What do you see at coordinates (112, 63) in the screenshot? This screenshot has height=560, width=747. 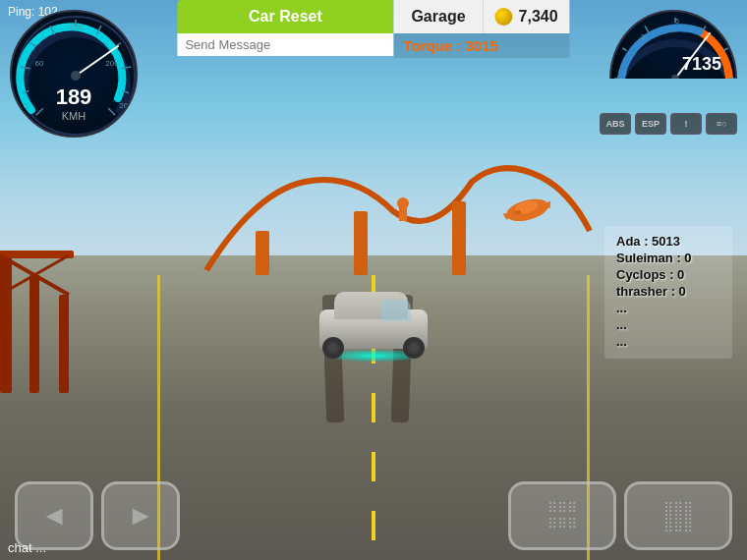 I see `svg-text: 200` at bounding box center [112, 63].